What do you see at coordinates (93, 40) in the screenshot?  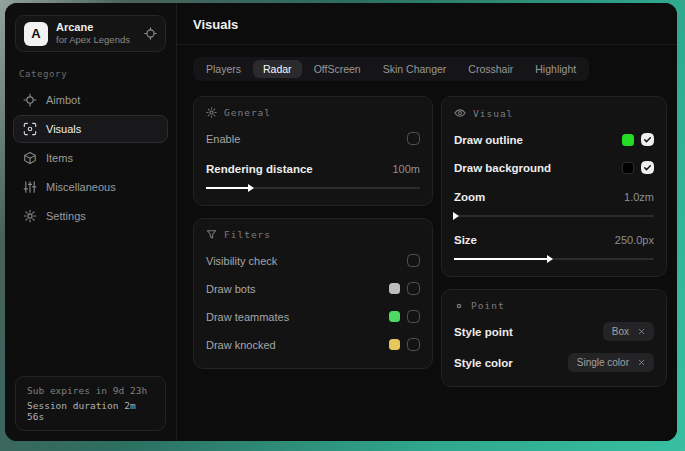 I see `app-subtitle: for Apex Legends` at bounding box center [93, 40].